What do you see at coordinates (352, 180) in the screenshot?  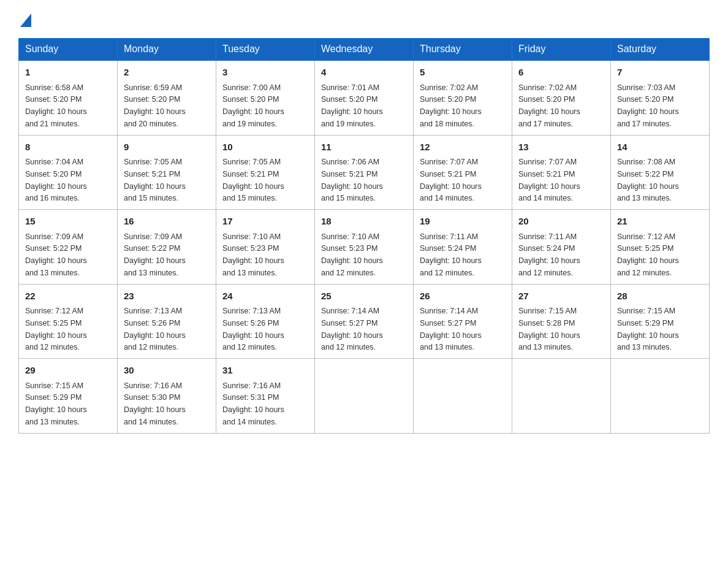 I see `day-info: Sunrise: 7:06 AMSunset: 5:21 PMDaylight:…` at bounding box center [352, 180].